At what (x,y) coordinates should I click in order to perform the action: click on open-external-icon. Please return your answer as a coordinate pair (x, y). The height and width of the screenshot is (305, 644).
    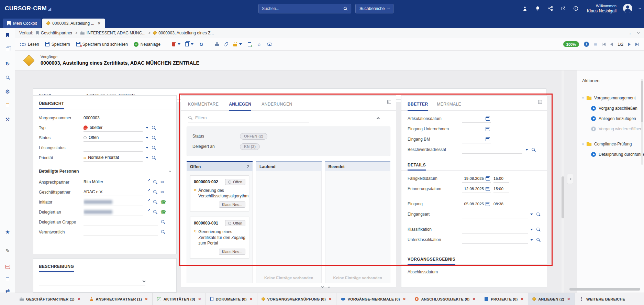
    Looking at the image, I should click on (563, 9).